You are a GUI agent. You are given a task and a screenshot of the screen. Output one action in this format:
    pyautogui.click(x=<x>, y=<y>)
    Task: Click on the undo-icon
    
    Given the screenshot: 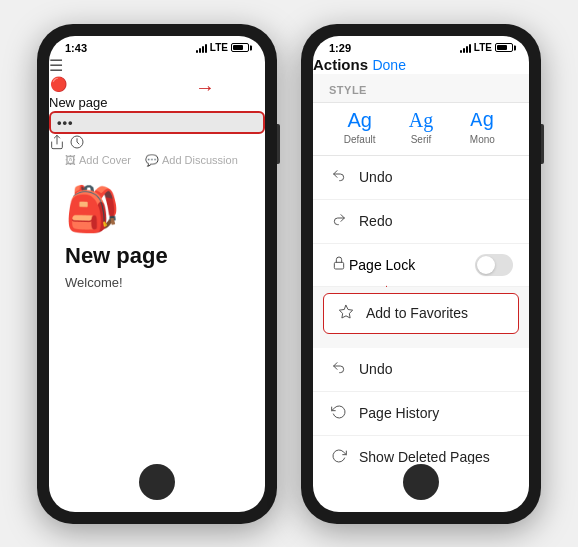 What is the action you would take?
    pyautogui.click(x=339, y=178)
    